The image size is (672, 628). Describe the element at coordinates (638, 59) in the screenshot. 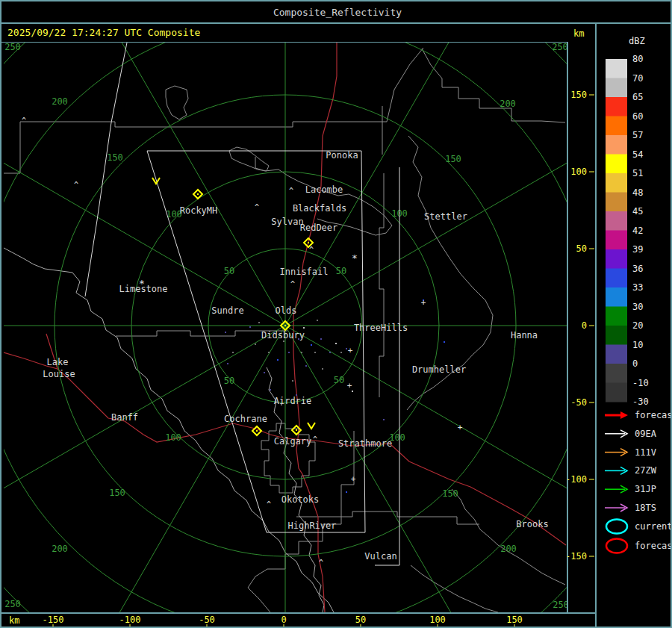

I see `colorbar-threshold-label: 80` at that location.